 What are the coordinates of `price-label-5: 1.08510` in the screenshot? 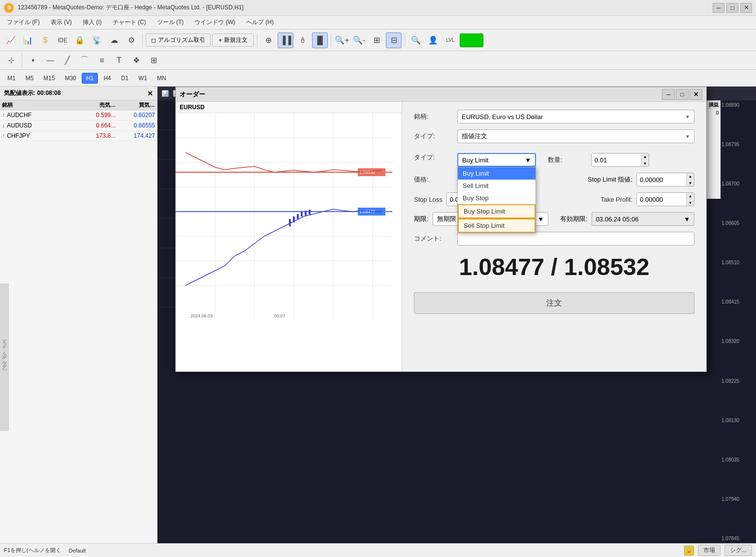 It's located at (738, 263).